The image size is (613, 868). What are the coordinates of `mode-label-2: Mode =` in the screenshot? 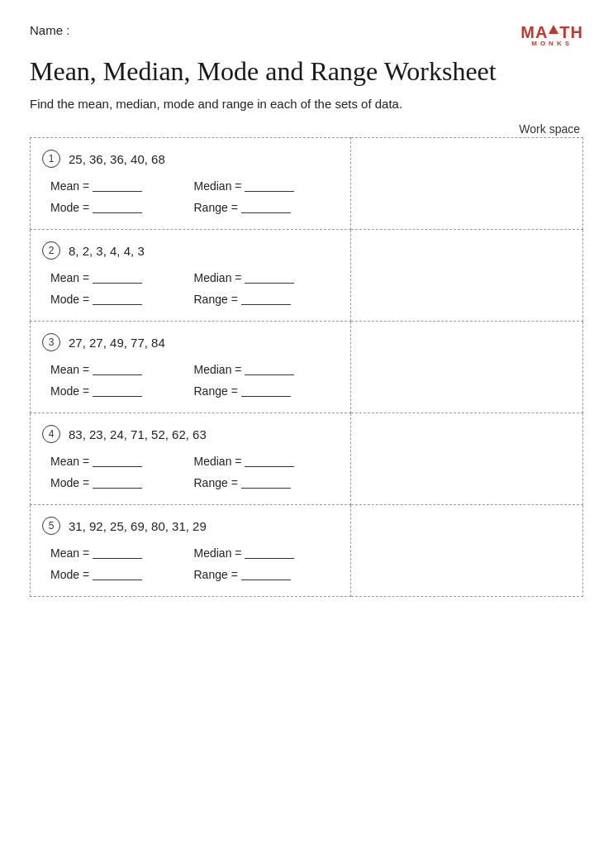 It's located at (69, 299).